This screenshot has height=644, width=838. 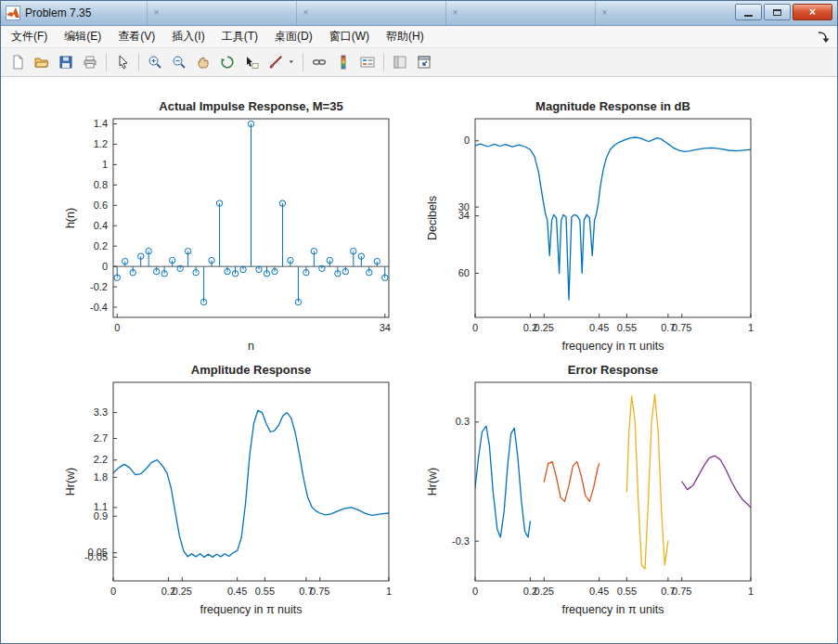 I want to click on rotate-3d-button, so click(x=227, y=63).